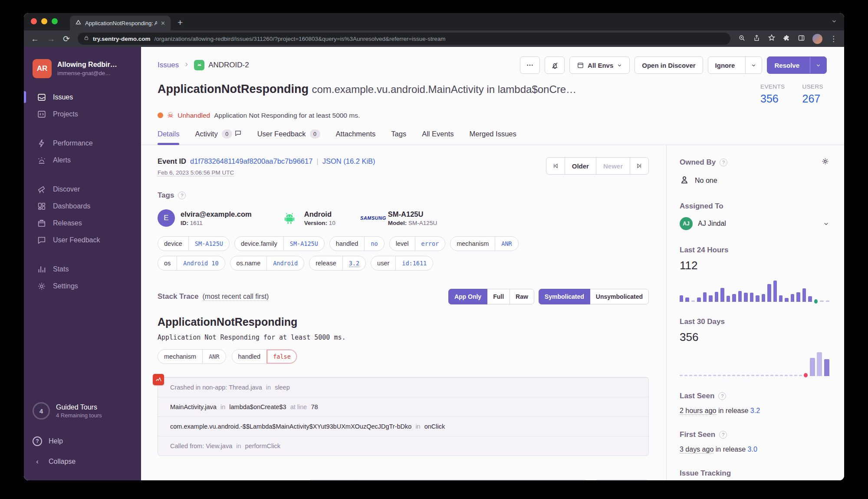 This screenshot has height=499, width=868. Describe the element at coordinates (196, 173) in the screenshot. I see `event-timestamp: Feb 6, 2023 5:06:56 PM UTC` at that location.